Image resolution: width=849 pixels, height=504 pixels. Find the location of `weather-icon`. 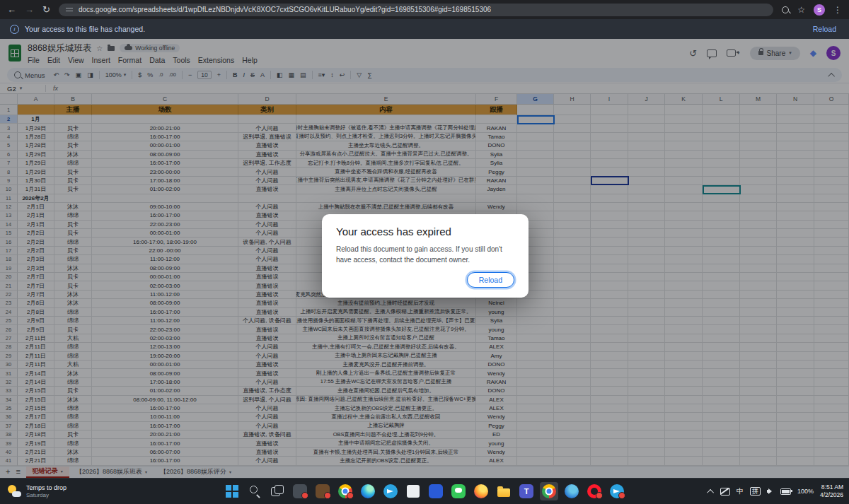

weather-icon is located at coordinates (14, 491).